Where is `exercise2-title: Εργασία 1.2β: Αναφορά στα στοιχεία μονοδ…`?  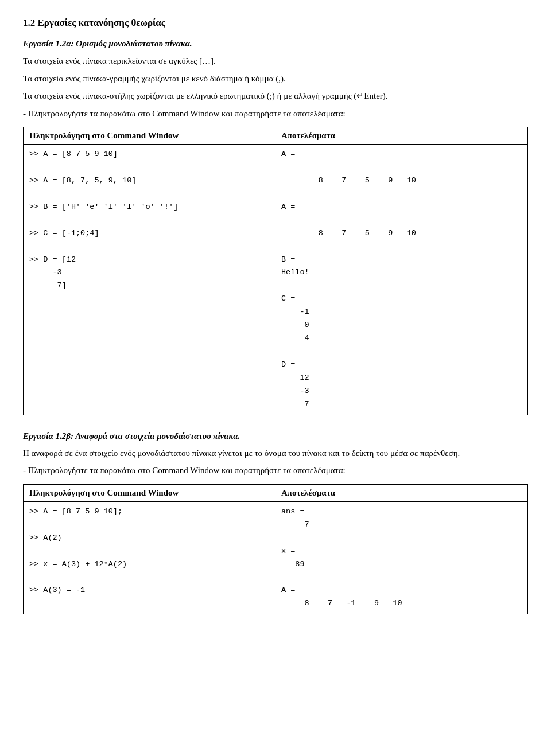 exercise2-title: Εργασία 1.2β: Αναφορά στα στοιχεία μονοδ… is located at coordinates (276, 436).